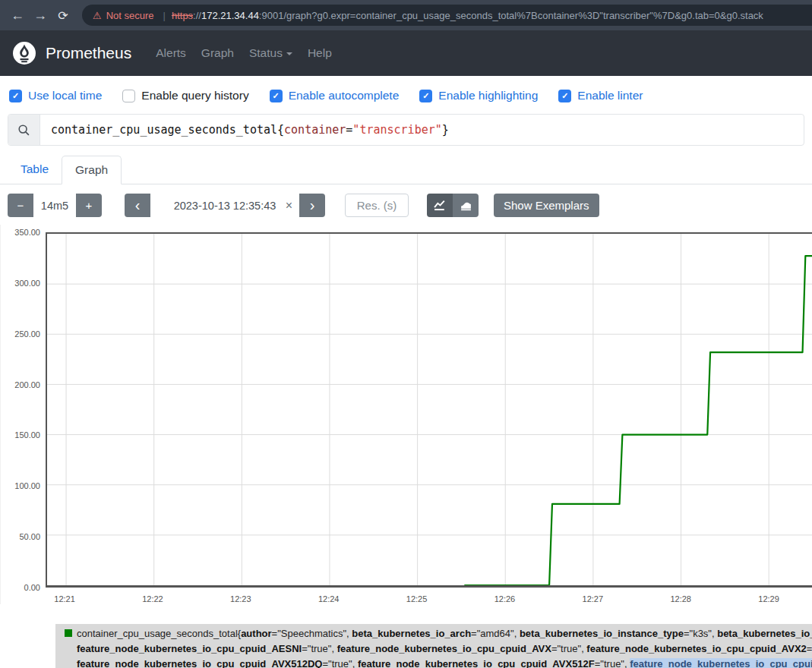 This screenshot has height=668, width=812. What do you see at coordinates (377, 205) in the screenshot?
I see `resolution-input: Res. (s)` at bounding box center [377, 205].